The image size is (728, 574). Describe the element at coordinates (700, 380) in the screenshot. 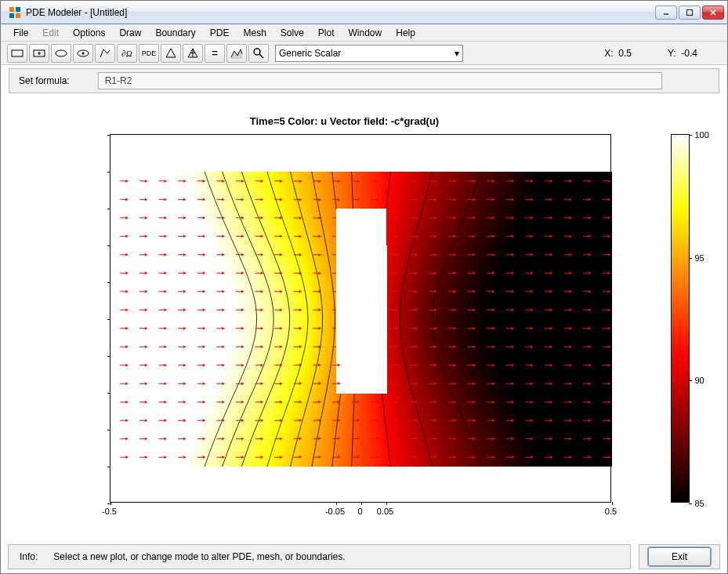

I see `colorbar-tick: 90` at that location.